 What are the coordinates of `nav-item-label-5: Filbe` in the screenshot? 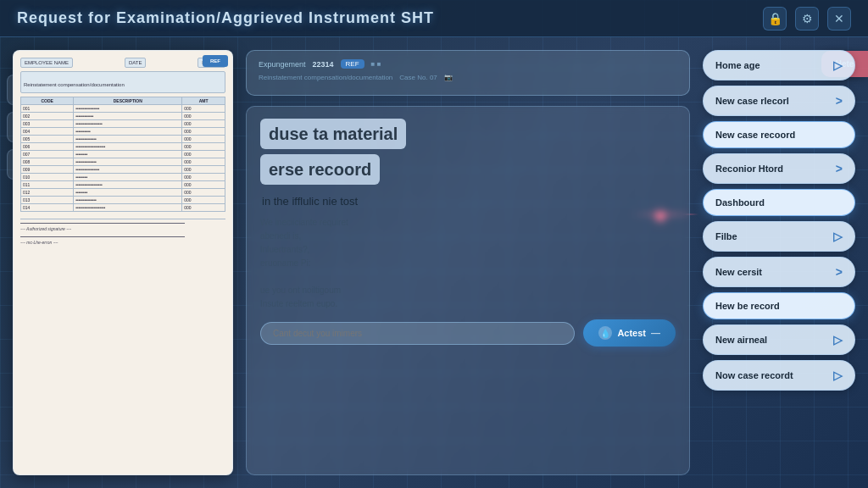 It's located at (726, 236).